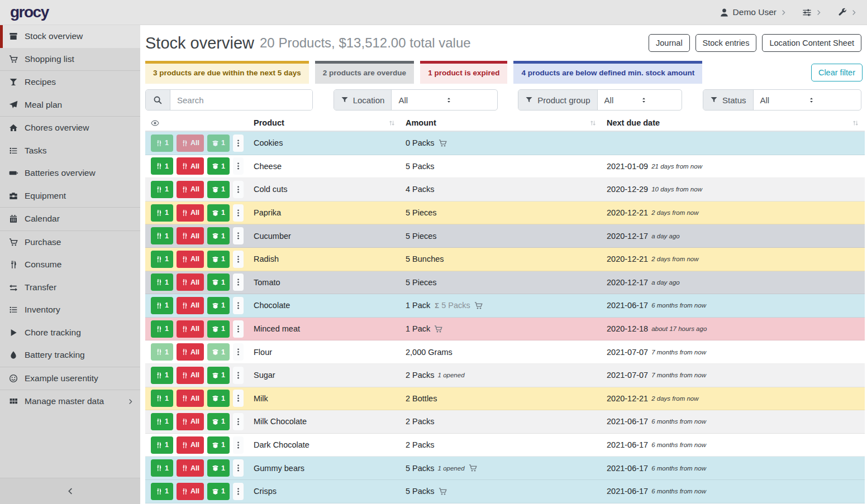  I want to click on sidebar-collapse-button, so click(70, 491).